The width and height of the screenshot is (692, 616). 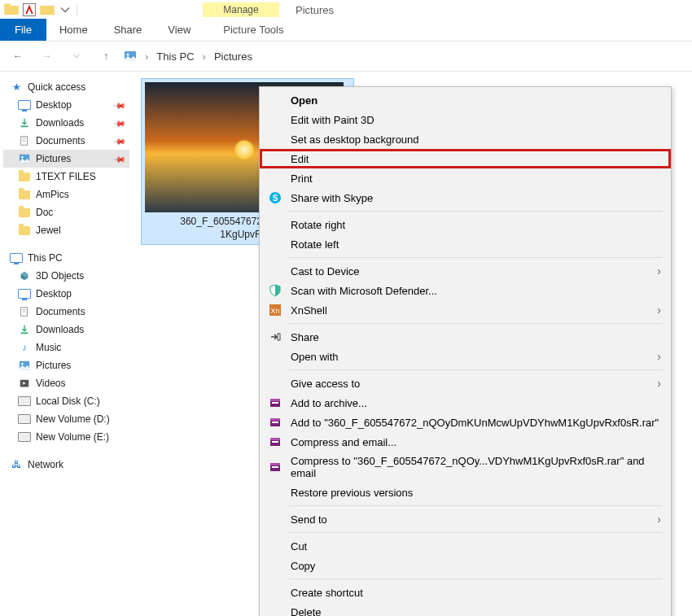 I want to click on tab-home: Home, so click(x=73, y=29).